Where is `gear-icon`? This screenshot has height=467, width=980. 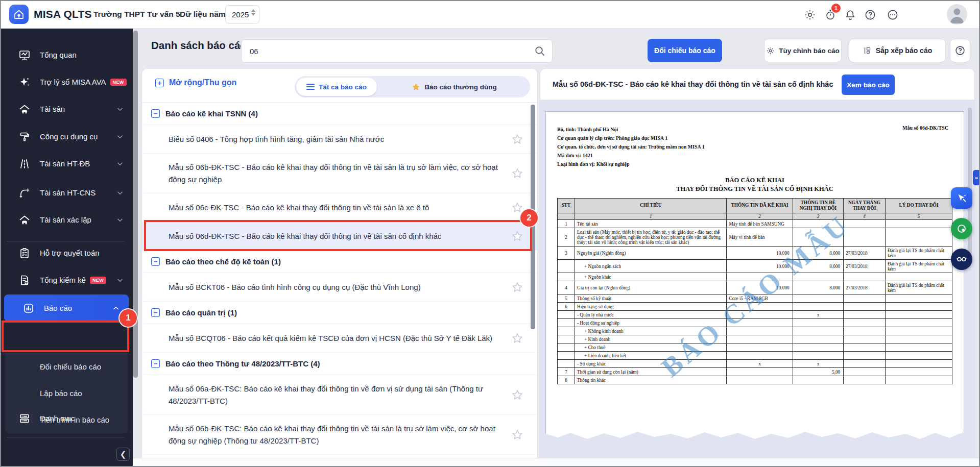
gear-icon is located at coordinates (810, 15).